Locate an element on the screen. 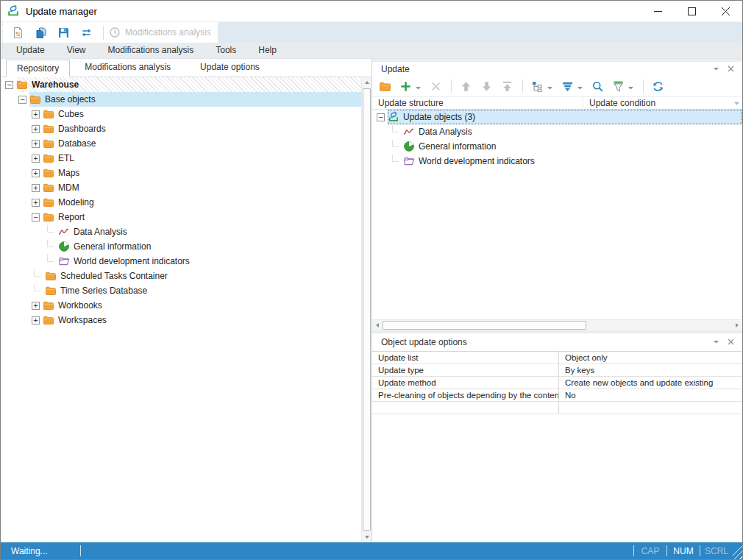 This screenshot has width=743, height=560. column-update-structure: Update structure is located at coordinates (478, 103).